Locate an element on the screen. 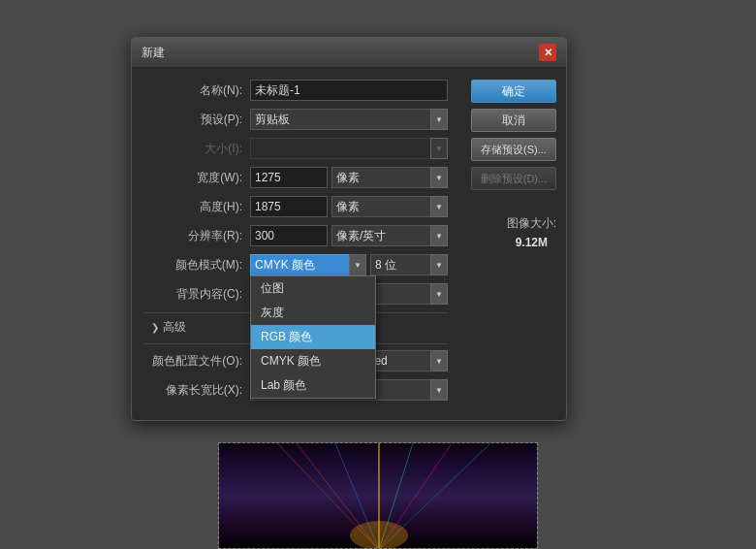 This screenshot has width=756, height=549. name-input is located at coordinates (349, 90).